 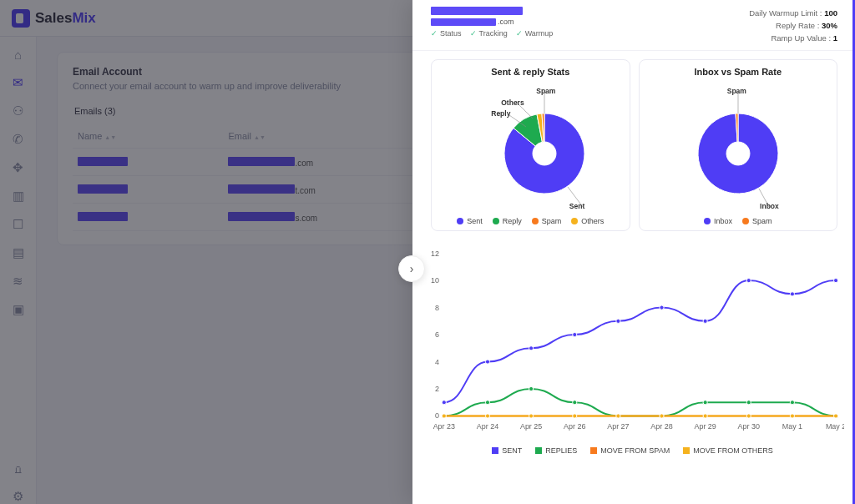 I want to click on svg-text: Apr 25, so click(x=531, y=426).